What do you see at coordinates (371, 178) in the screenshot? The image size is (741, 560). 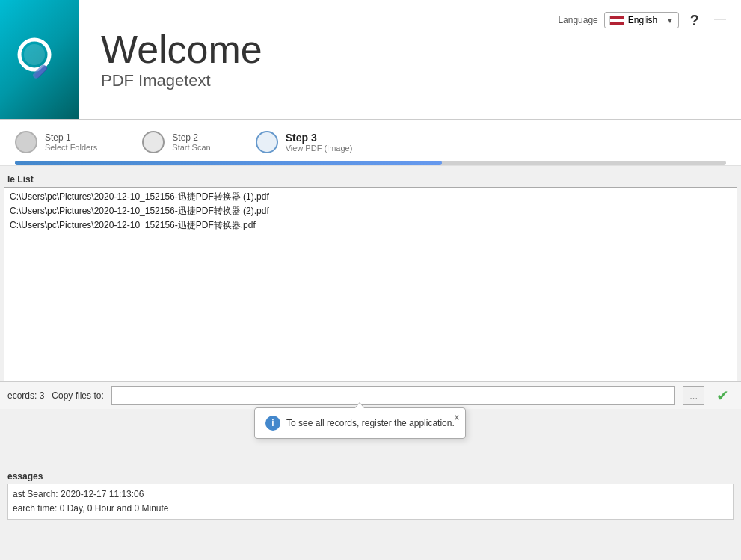 I see `file-list-header: le List` at bounding box center [371, 178].